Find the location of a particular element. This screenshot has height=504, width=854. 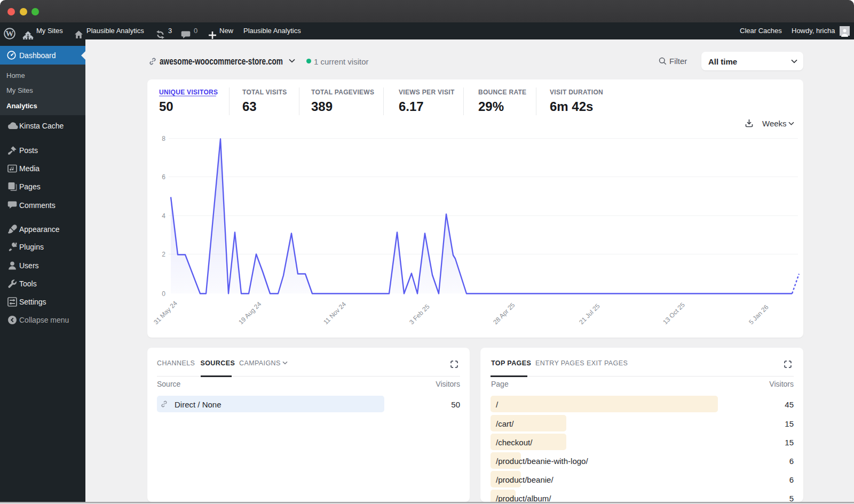

svg-text: 31 May 24 is located at coordinates (165, 313).